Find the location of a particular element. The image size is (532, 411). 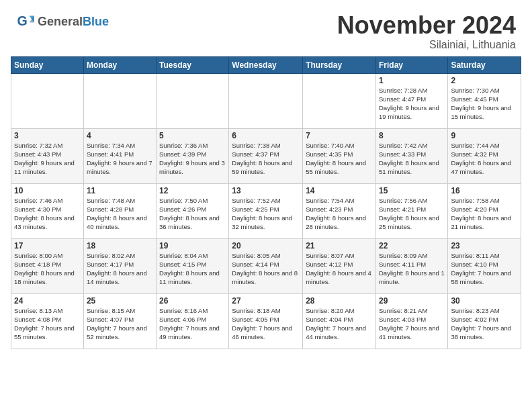

table-row: 9Sunrise: 7:44 AM Sunset: 4:32 PM Daylig… is located at coordinates (485, 156).